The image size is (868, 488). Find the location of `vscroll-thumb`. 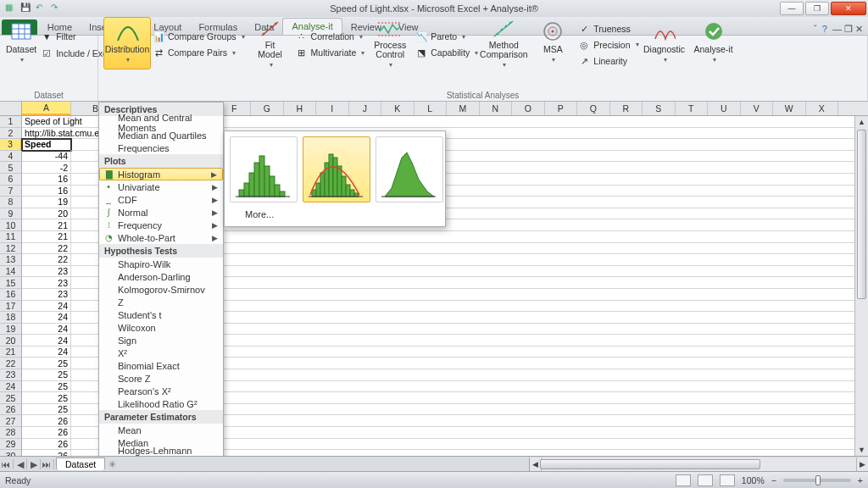

vscroll-thumb is located at coordinates (861, 214).